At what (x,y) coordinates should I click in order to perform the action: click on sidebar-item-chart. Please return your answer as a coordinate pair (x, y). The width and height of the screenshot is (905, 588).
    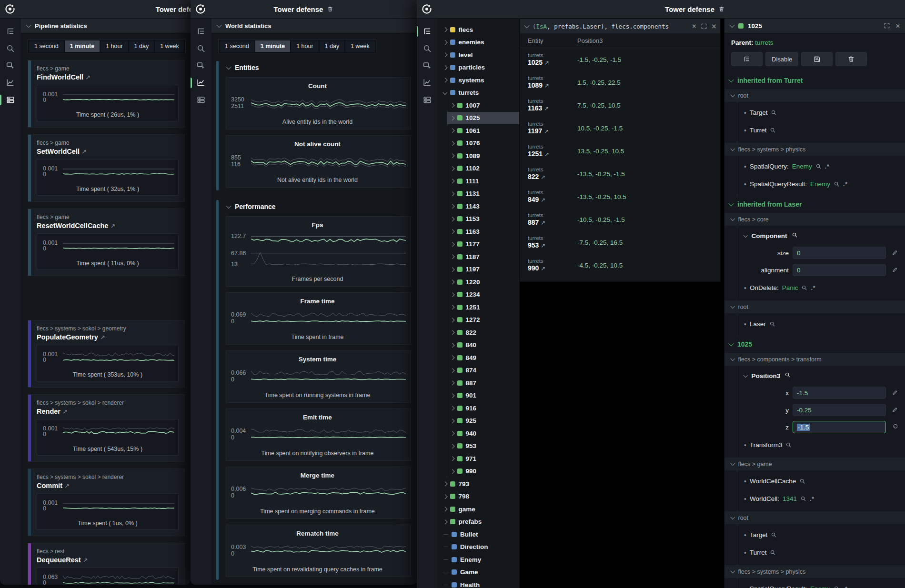
    Looking at the image, I should click on (10, 83).